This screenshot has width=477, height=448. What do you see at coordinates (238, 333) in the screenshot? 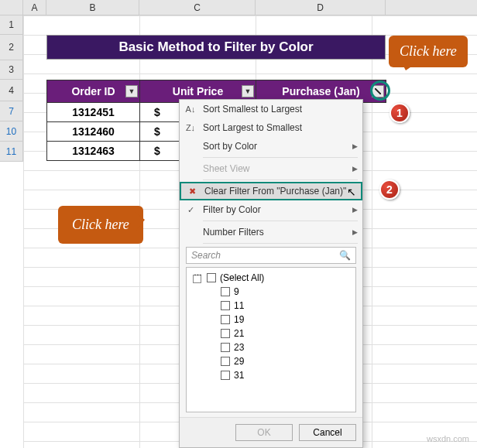
I see `tree-label: 21` at bounding box center [238, 333].